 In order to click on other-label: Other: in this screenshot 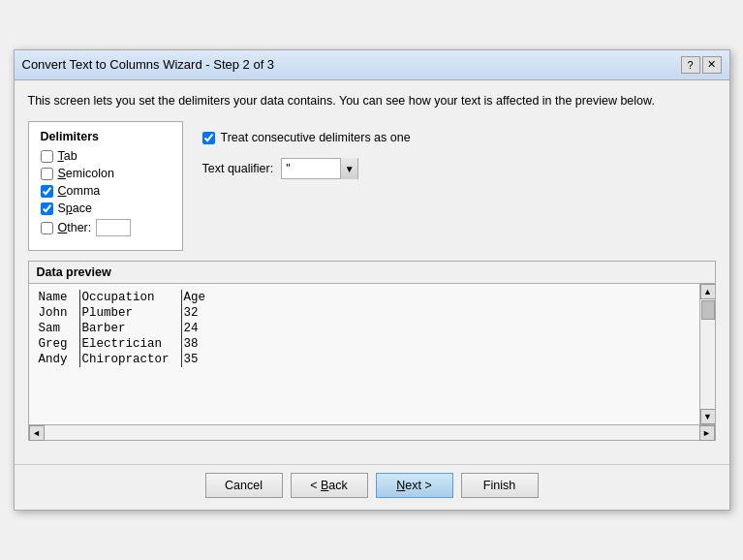, I will do `click(76, 228)`.